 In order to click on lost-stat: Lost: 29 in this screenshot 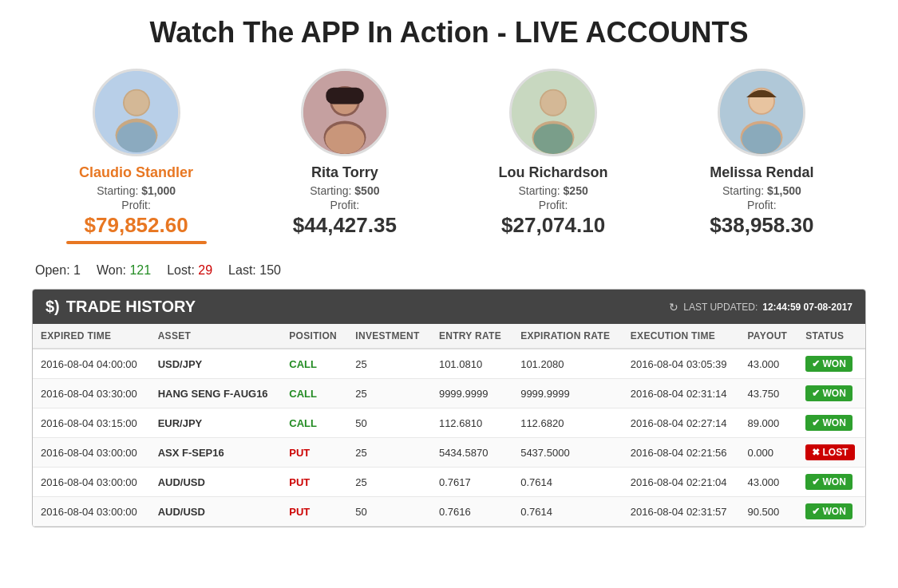, I will do `click(190, 270)`.